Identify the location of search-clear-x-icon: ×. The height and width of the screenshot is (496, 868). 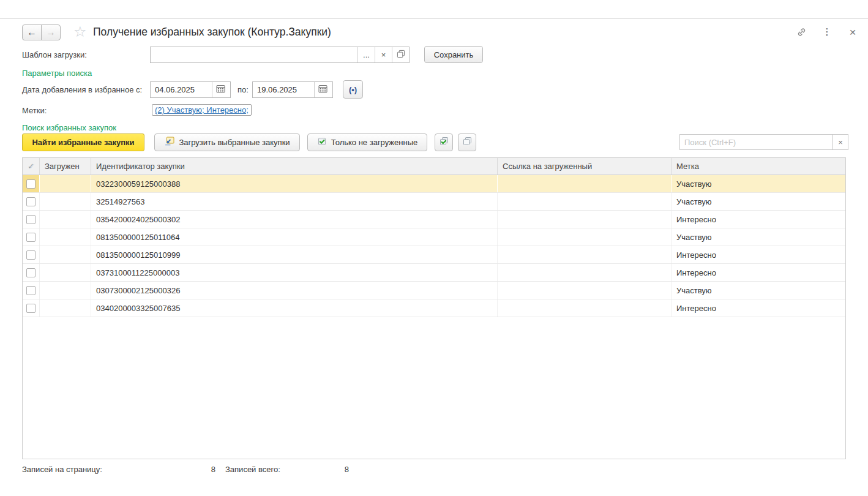
(840, 142).